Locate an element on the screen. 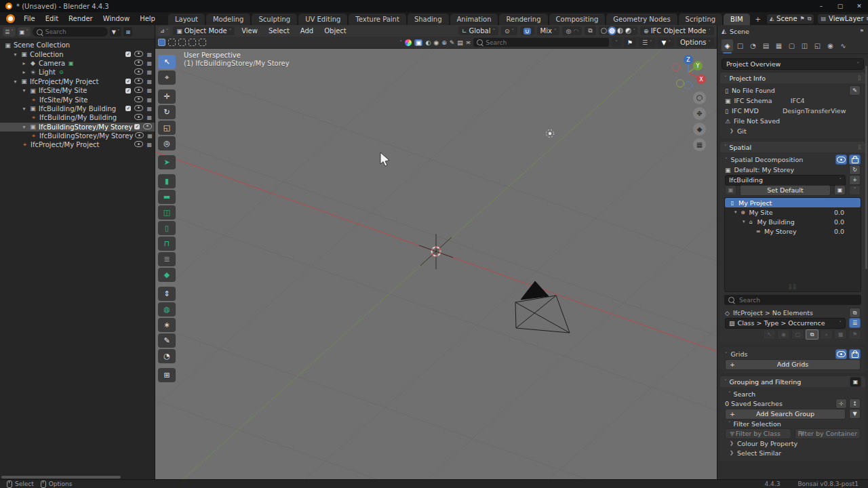  tab-bim: BIM is located at coordinates (736, 19).